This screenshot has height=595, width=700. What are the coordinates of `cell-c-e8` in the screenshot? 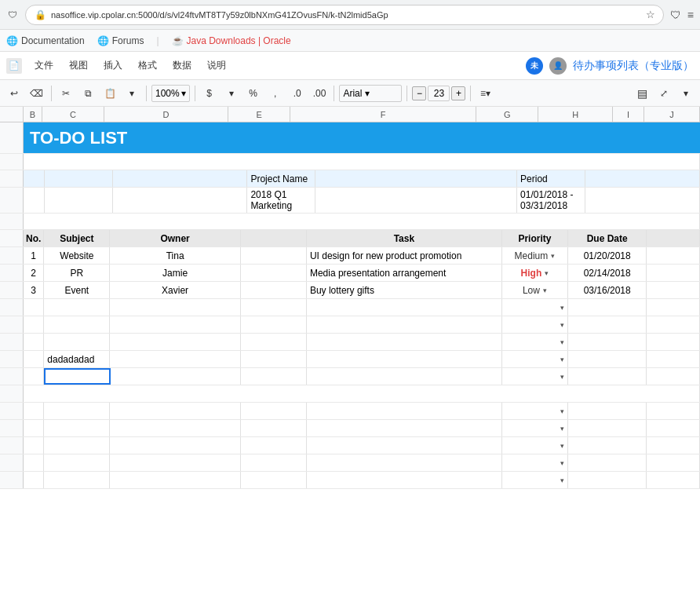 It's located at (77, 411).